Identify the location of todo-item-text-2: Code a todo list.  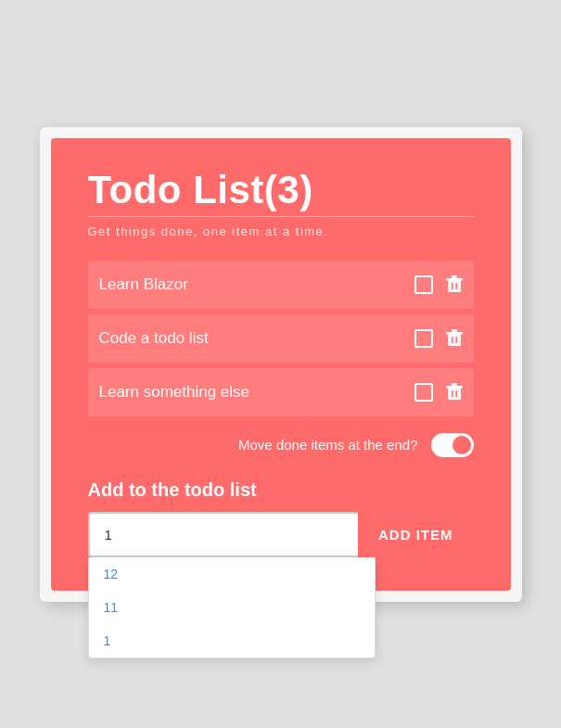
(154, 338).